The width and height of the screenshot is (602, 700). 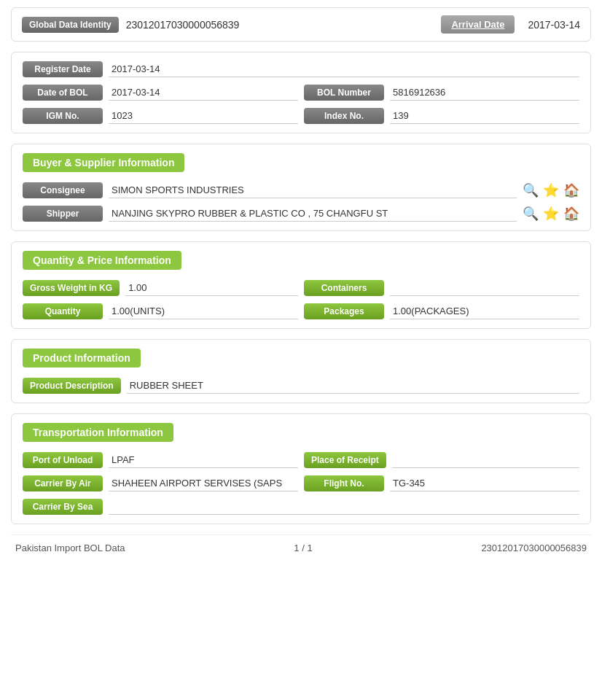 What do you see at coordinates (485, 483) in the screenshot?
I see `flight-no-value: TG-345` at bounding box center [485, 483].